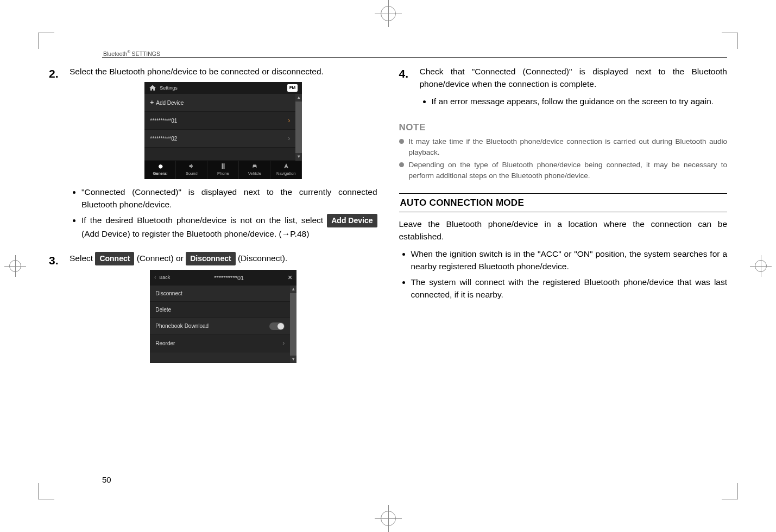 This screenshot has width=776, height=532. I want to click on speaker-icon, so click(192, 166).